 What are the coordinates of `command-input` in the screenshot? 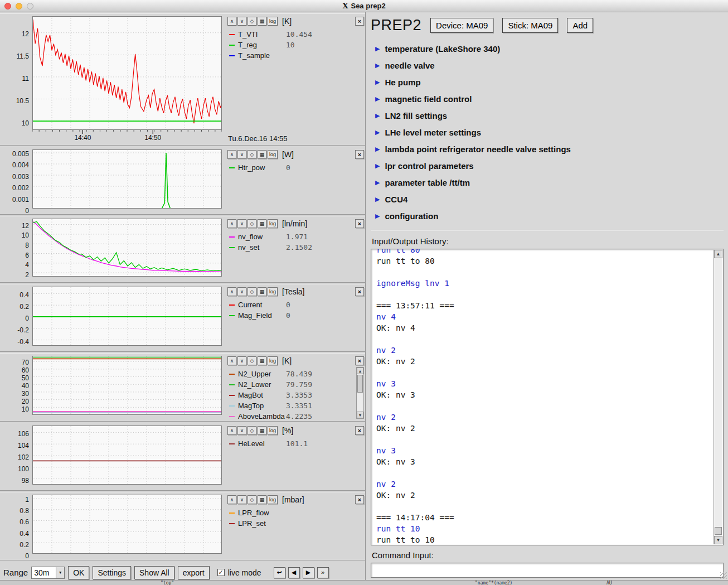 It's located at (547, 570).